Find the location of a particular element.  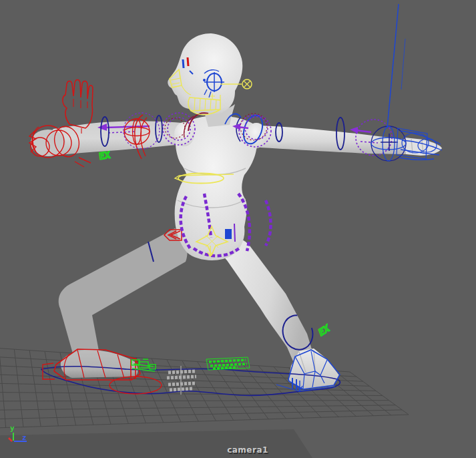

hip-purple-line is located at coordinates (235, 232).